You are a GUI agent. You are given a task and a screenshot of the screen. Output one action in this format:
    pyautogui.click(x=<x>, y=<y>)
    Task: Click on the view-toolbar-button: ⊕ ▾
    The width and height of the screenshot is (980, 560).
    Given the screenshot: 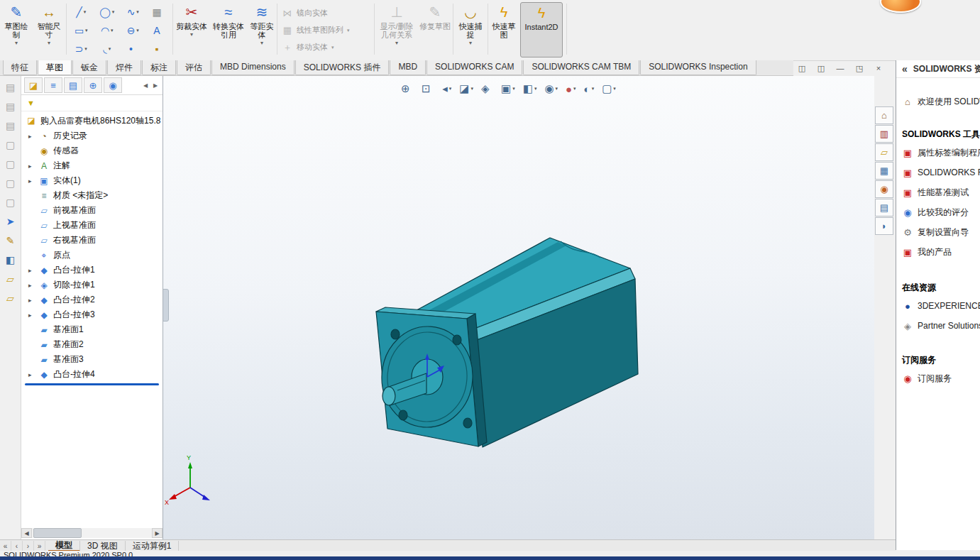 What is the action you would take?
    pyautogui.click(x=407, y=89)
    